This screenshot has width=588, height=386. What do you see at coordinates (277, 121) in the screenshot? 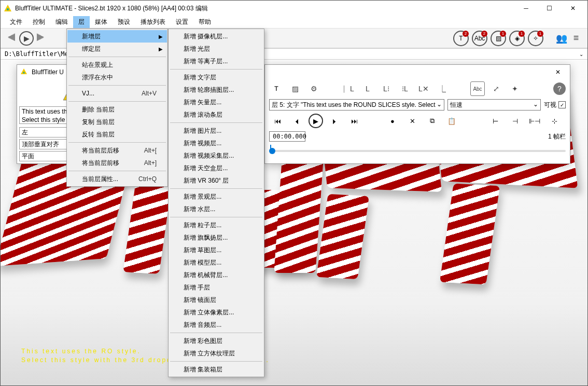
I see `goto-start-icon: ⏮` at bounding box center [277, 121].